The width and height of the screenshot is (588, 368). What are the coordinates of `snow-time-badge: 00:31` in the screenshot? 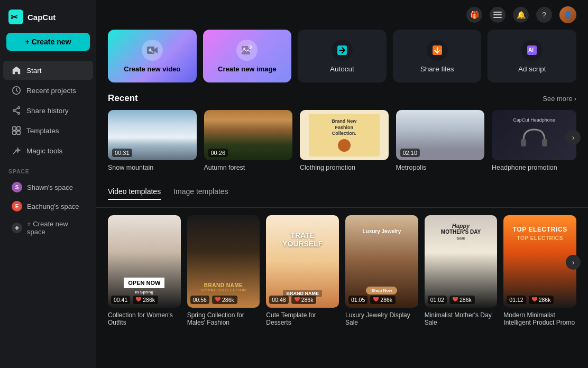 It's located at (122, 153).